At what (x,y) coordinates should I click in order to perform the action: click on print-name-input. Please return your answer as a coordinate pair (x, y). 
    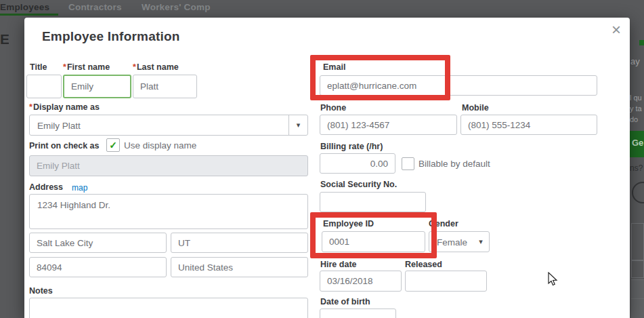
    Looking at the image, I should click on (169, 165).